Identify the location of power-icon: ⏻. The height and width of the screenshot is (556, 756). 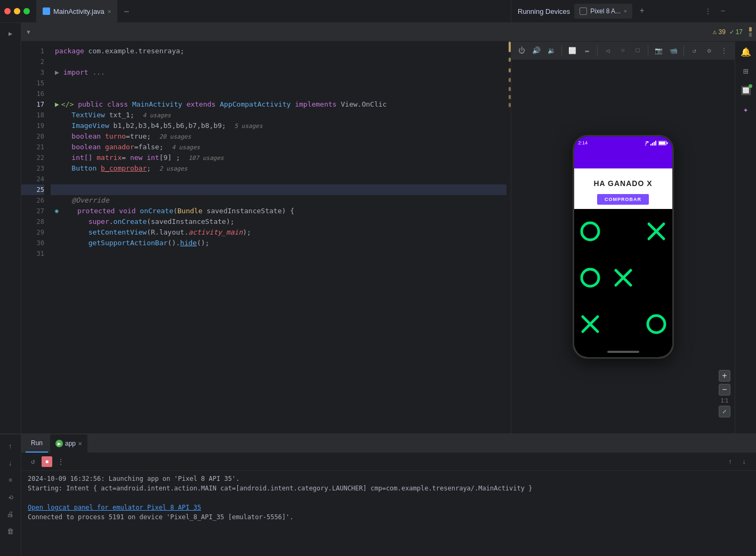
(521, 51).